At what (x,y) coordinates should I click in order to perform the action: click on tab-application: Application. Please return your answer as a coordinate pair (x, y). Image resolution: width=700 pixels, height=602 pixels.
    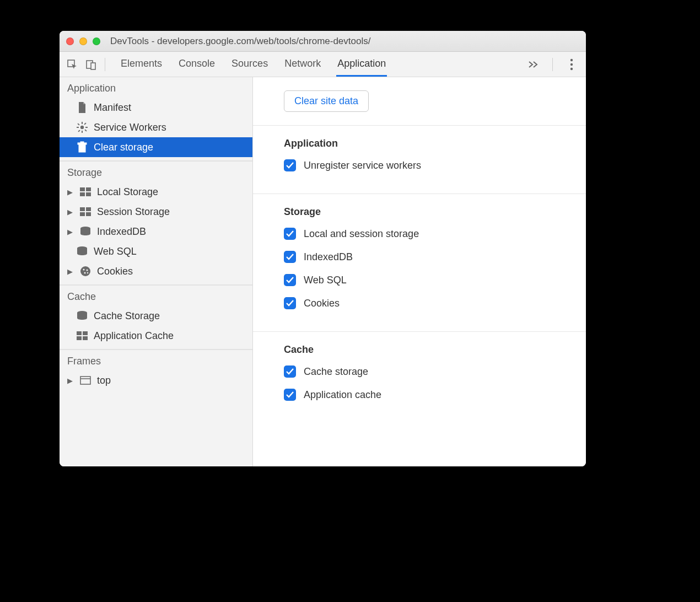
    Looking at the image, I should click on (362, 64).